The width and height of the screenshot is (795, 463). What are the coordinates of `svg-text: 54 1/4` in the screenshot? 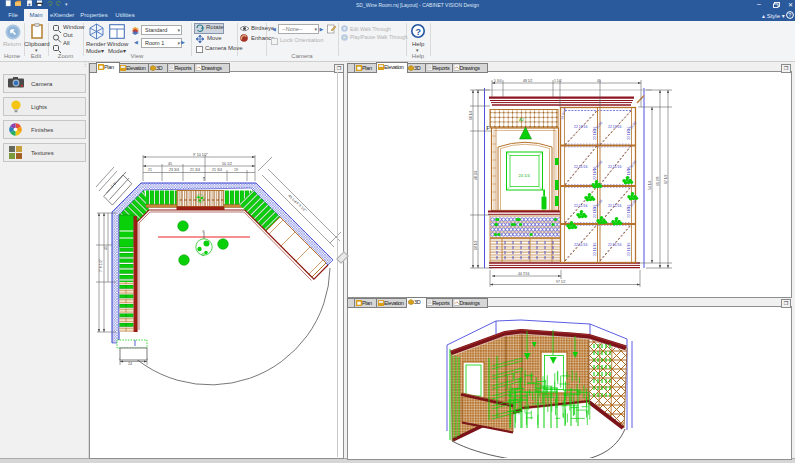 It's located at (650, 185).